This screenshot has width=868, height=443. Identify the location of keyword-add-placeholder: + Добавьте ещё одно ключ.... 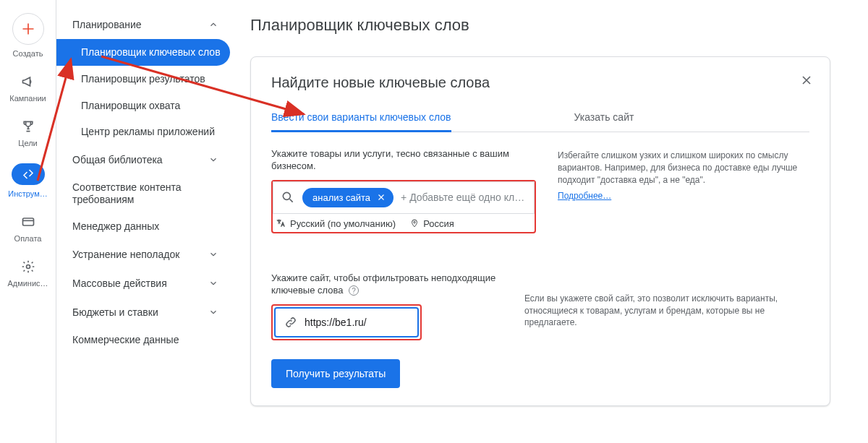
(464, 197).